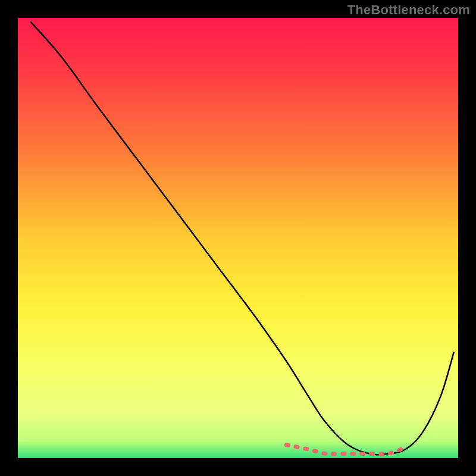  I want to click on watermark-label: TheBottleneck.com, so click(409, 10).